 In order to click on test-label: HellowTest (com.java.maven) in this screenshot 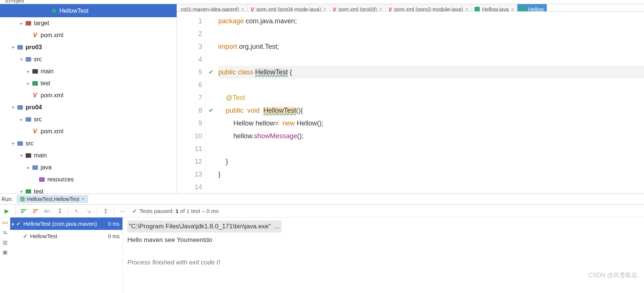, I will do `click(60, 224)`.